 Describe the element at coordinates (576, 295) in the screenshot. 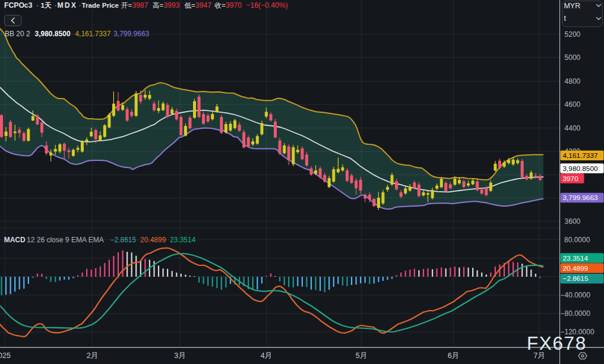

I see `svg-text: −40.0000` at that location.